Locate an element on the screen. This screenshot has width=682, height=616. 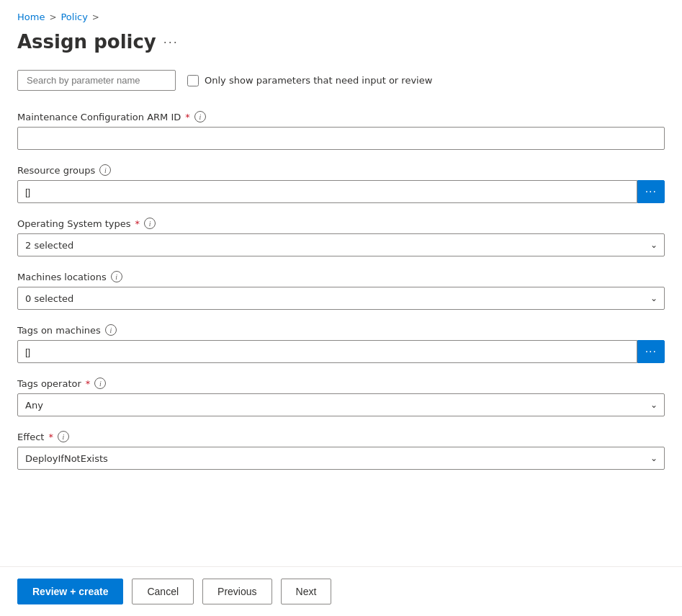
os-types-select: 2 selected is located at coordinates (341, 245).